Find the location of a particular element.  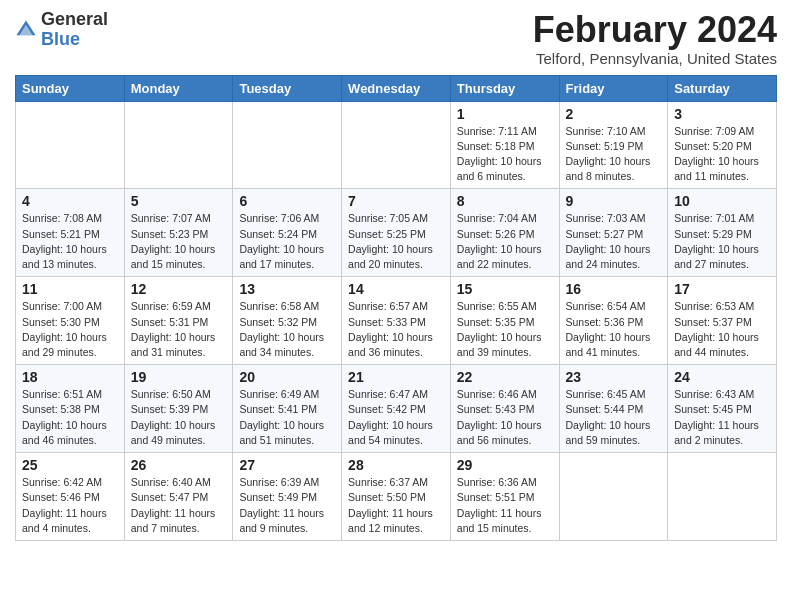

calendar-cell: 18Sunrise: 6:51 AM Sunset: 5:38 PM Dayli… is located at coordinates (70, 409).